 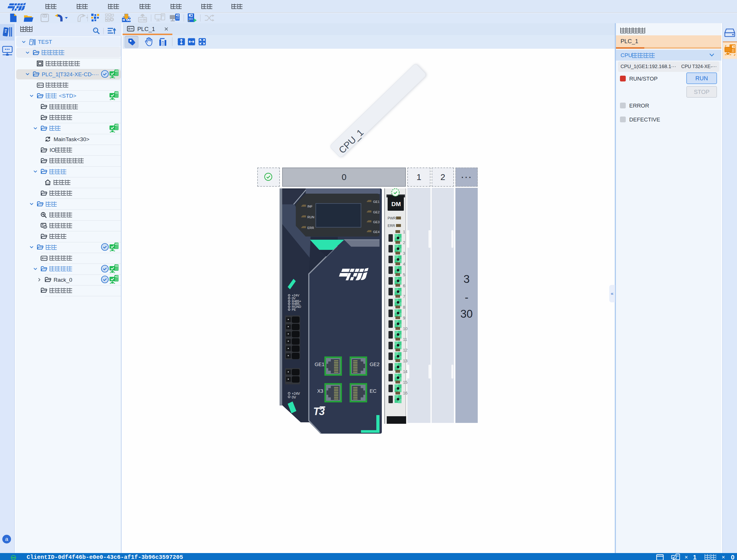 What do you see at coordinates (294, 397) in the screenshot?
I see `svg-text: 0V` at bounding box center [294, 397].